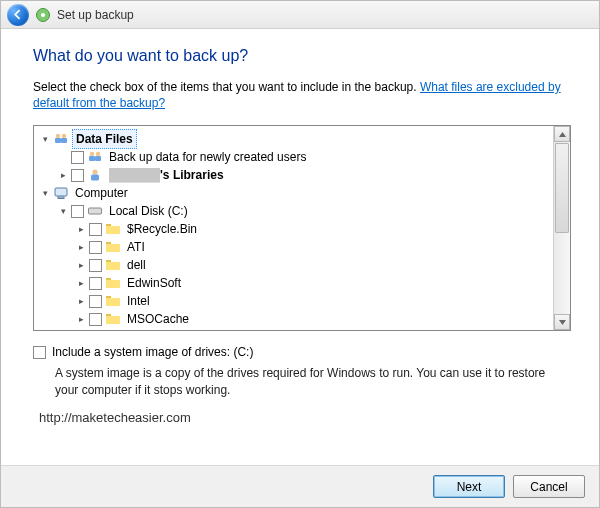 The width and height of the screenshot is (600, 508). I want to click on tree-node-computer: Computer, so click(296, 193).